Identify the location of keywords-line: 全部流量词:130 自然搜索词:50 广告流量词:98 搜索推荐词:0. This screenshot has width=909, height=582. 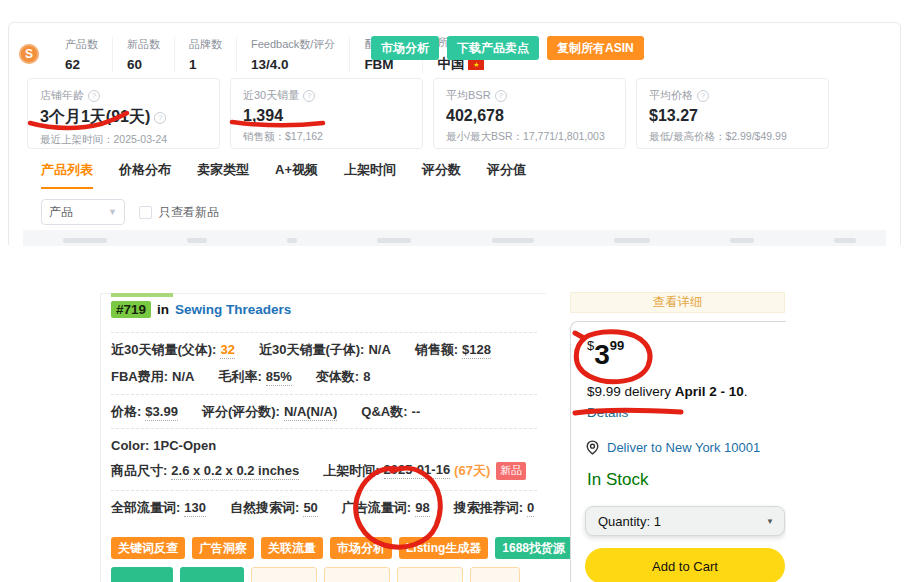
(322, 508).